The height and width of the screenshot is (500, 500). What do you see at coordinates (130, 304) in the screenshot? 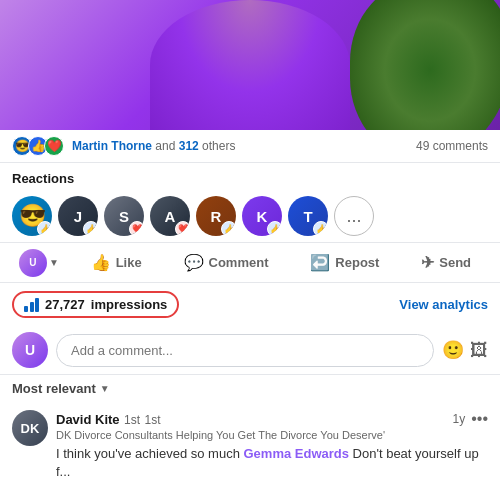
I see `impressions-label: impressions` at bounding box center [130, 304].